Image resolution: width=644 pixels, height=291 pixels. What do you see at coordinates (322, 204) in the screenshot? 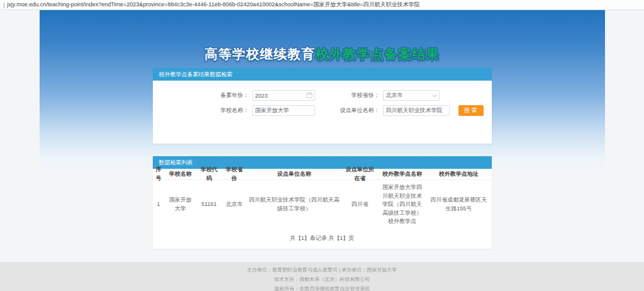
I see `table-row: 1 国家开放大学 51161 北京市 四川航天职业技术学院（四川航天高级技工学校…` at bounding box center [322, 204].